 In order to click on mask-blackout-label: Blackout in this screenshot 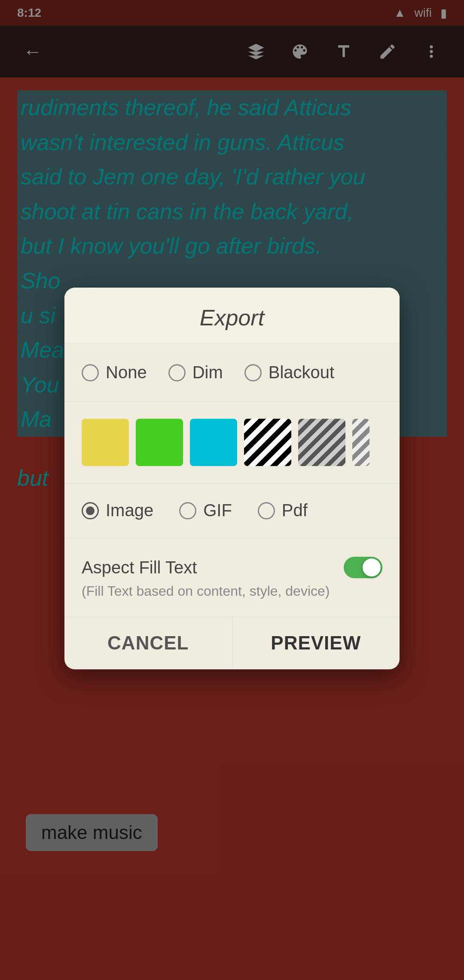, I will do `click(302, 372)`.